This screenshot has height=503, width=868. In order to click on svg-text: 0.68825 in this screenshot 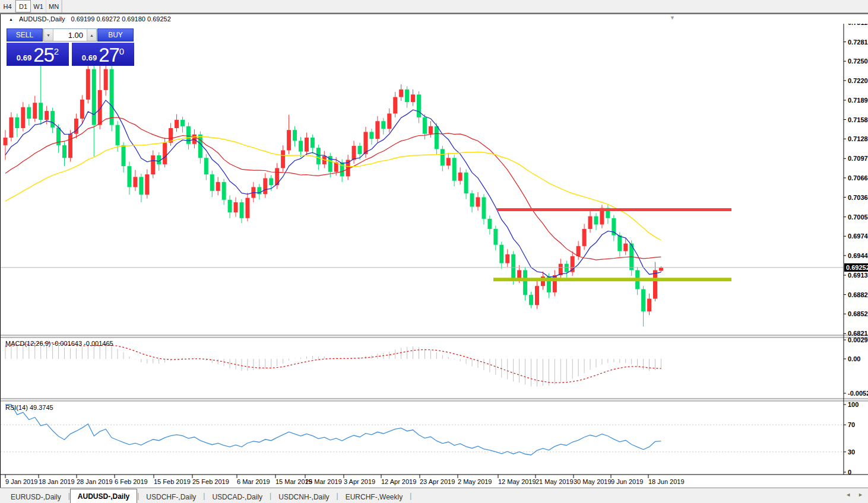, I will do `click(858, 295)`.